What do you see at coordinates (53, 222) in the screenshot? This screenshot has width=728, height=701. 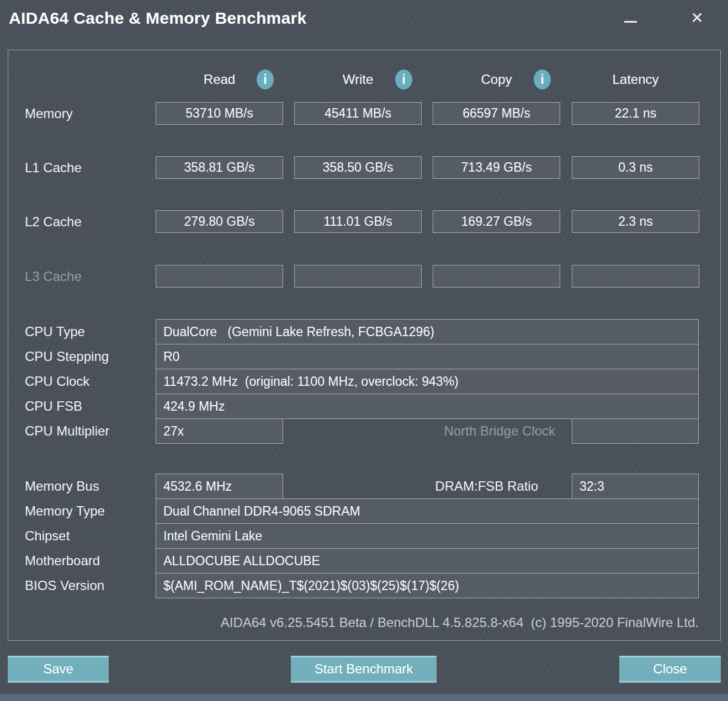 I see `row-label-l2-cache: L2 Cache` at bounding box center [53, 222].